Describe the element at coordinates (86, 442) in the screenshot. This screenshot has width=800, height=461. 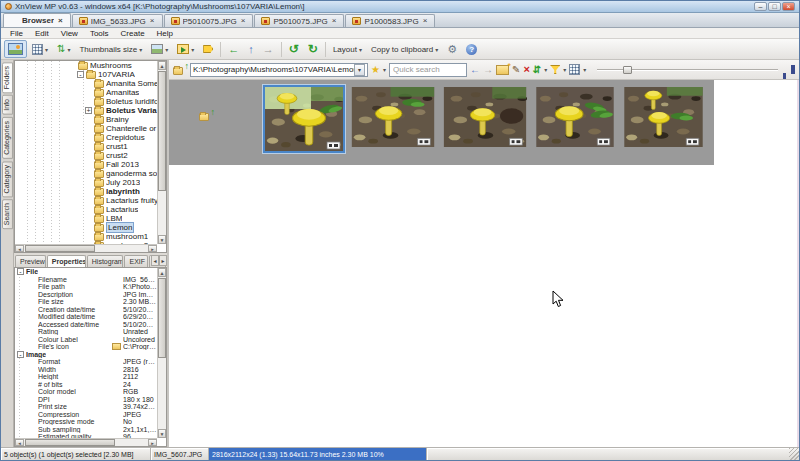
I see `properties-horizontal-scrollbar: ◂ ▸` at that location.